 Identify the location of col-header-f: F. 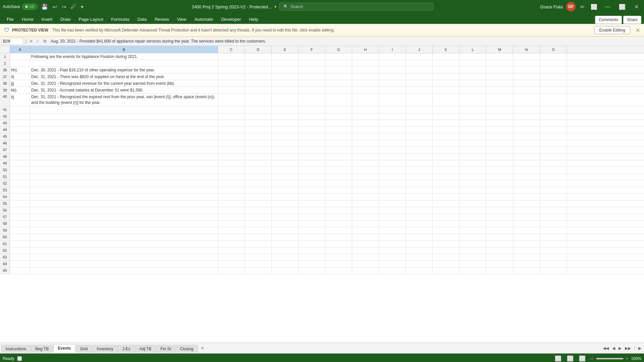
(312, 50).